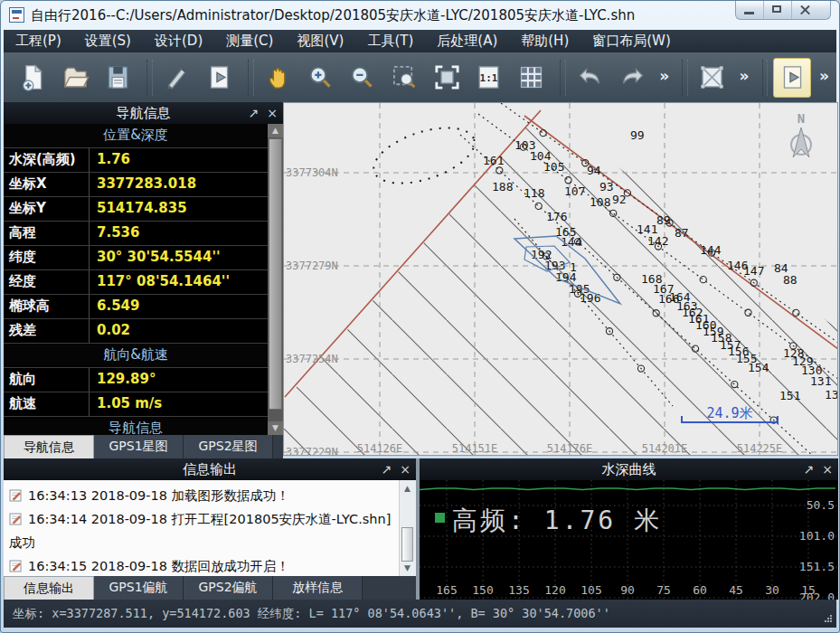 Image resolution: width=840 pixels, height=633 pixels. Describe the element at coordinates (631, 42) in the screenshot. I see `menu-item-8: 窗口布局(W)` at that location.